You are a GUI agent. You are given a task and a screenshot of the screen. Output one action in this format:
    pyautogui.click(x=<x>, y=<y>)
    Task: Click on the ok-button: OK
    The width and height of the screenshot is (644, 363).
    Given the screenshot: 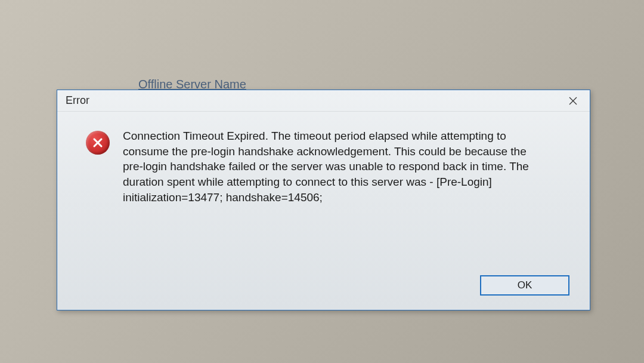 What is the action you would take?
    pyautogui.click(x=525, y=285)
    